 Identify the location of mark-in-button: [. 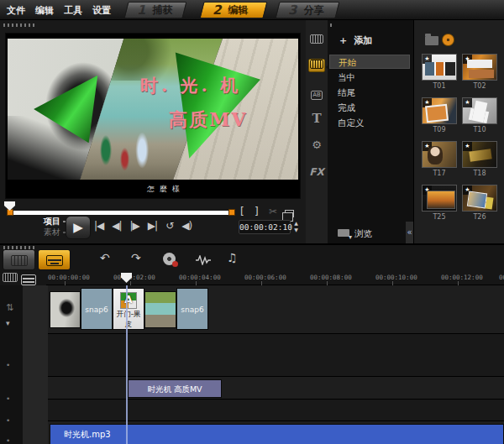
(242, 212).